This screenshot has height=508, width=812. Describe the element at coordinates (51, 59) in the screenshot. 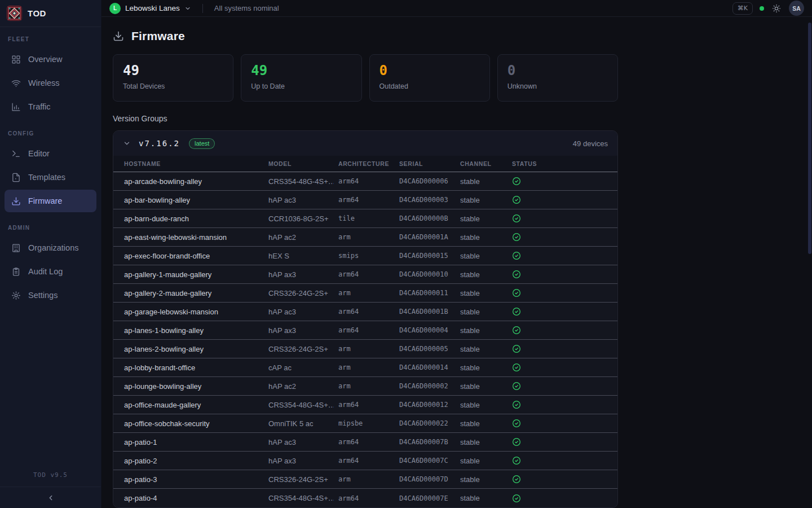

I see `sidebar-item-overview: Overview` at that location.